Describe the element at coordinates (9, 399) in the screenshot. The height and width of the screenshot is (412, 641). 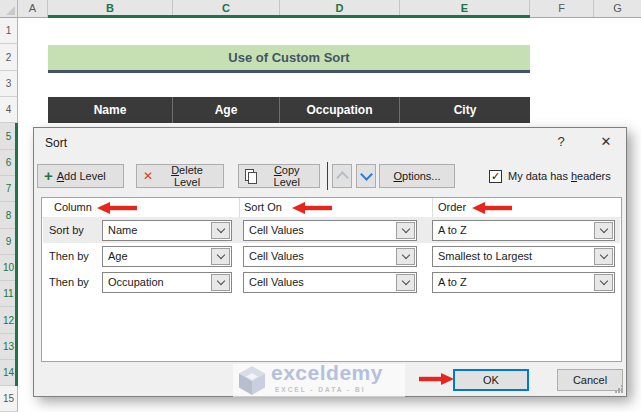
I see `row-header-15: 15` at that location.